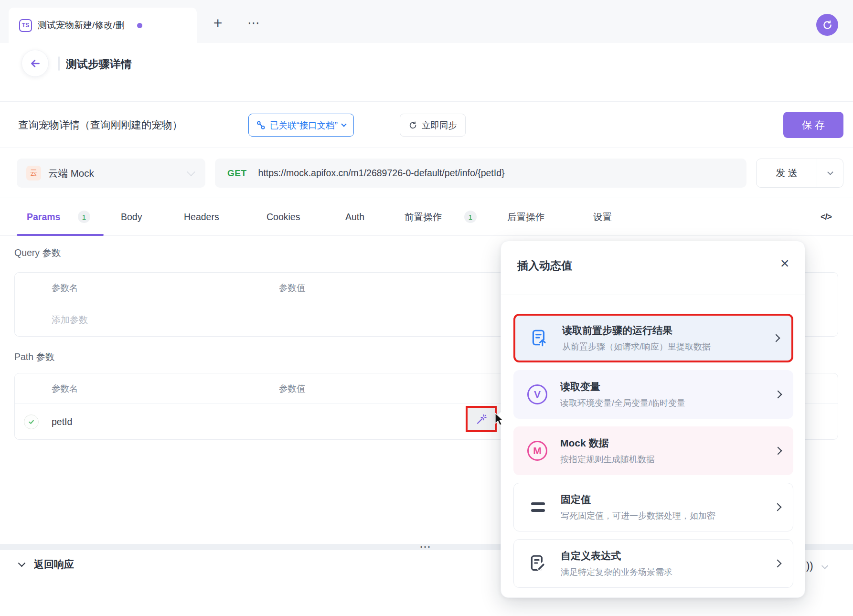 This screenshot has width=853, height=616. I want to click on equals-icon, so click(538, 507).